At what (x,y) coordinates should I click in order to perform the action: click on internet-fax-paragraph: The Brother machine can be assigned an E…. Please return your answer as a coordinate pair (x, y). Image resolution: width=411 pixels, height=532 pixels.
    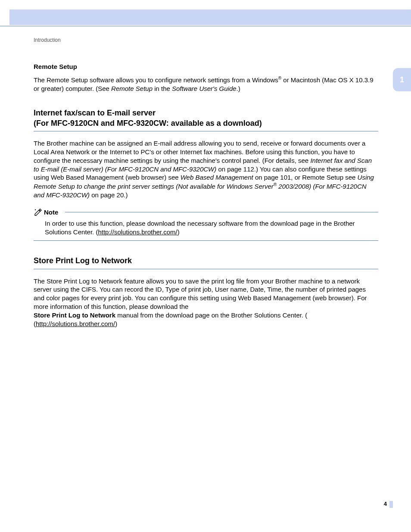
    Looking at the image, I should click on (206, 169).